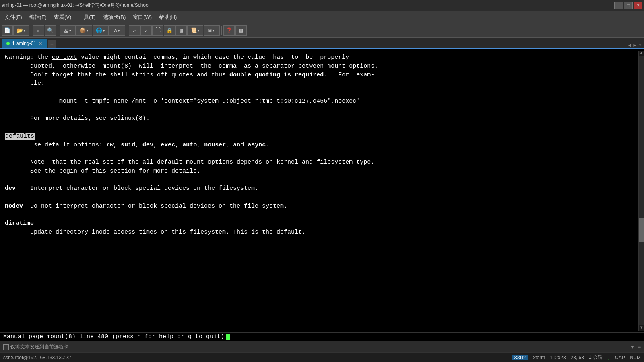 The width and height of the screenshot is (644, 362). What do you see at coordinates (322, 31) in the screenshot?
I see `toolbar: 📄 📂▾ ✏ 🔍 🖨▾ 📦▾ 🌐▾ A▾ ↙ ↗ ⛶ 🔒 ▦ 📜▾ ⊞▾ ❓ ▦` at bounding box center [322, 31].